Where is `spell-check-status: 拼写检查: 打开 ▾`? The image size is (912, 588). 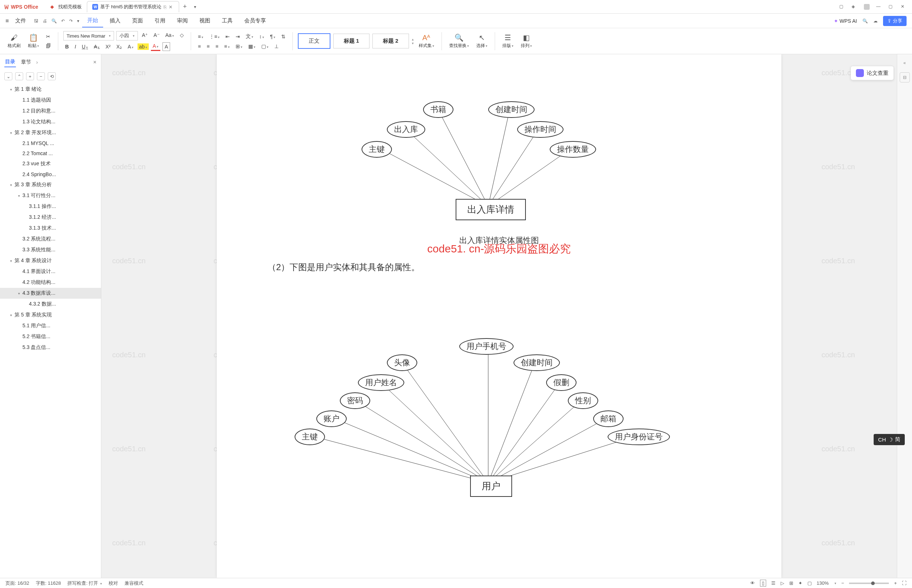
spell-check-status: 拼写检查: 打开 ▾ is located at coordinates (85, 583).